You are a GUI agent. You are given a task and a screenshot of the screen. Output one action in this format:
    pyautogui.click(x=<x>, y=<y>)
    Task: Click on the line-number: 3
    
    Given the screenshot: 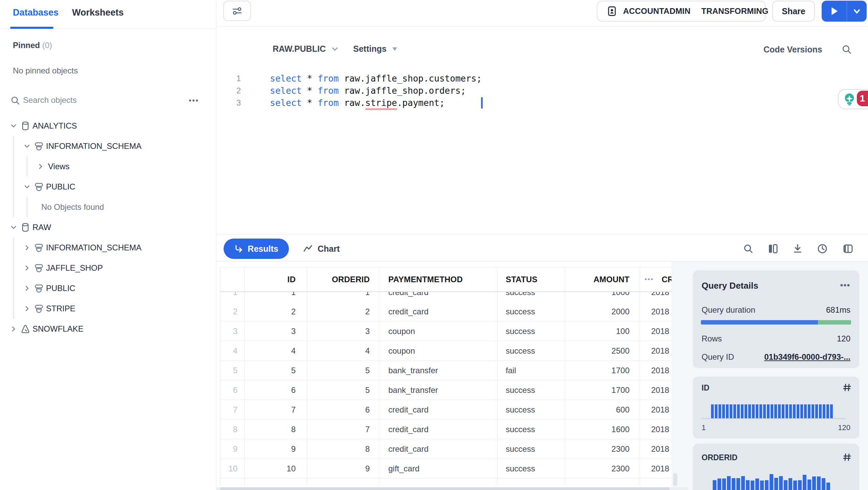 What is the action you would take?
    pyautogui.click(x=229, y=103)
    